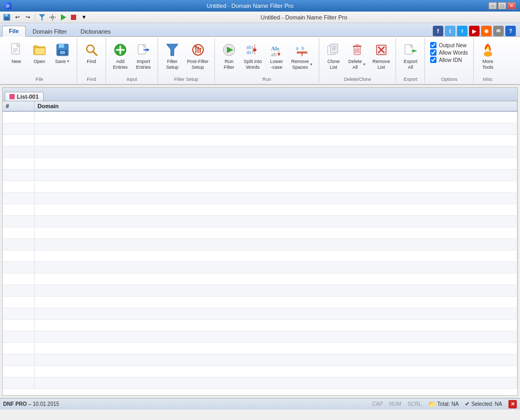 The width and height of the screenshot is (520, 420). I want to click on more-tools-icon, so click(488, 50).